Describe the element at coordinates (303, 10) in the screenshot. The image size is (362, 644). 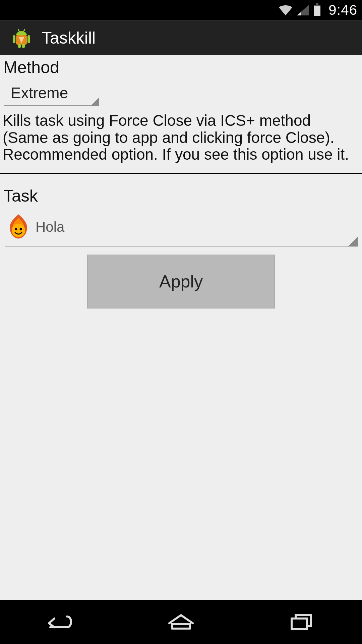
I see `cell-signal-icon` at that location.